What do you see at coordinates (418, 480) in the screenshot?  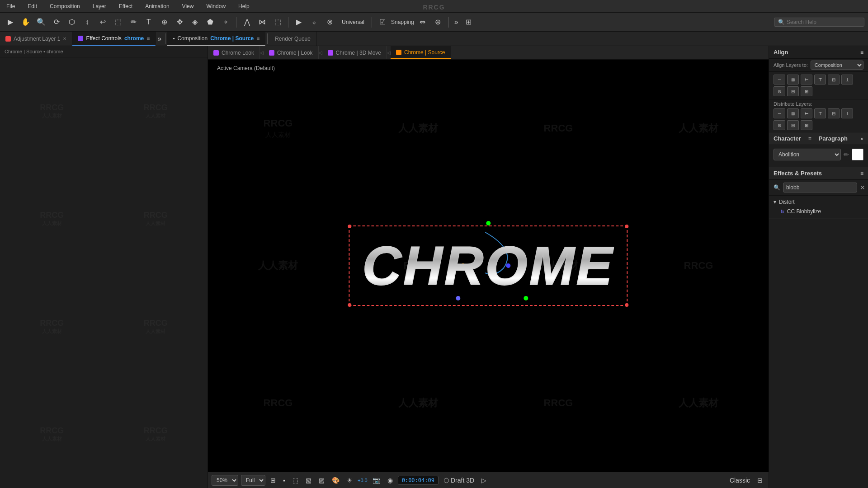 I see `time-display: 0:00:04:09` at bounding box center [418, 480].